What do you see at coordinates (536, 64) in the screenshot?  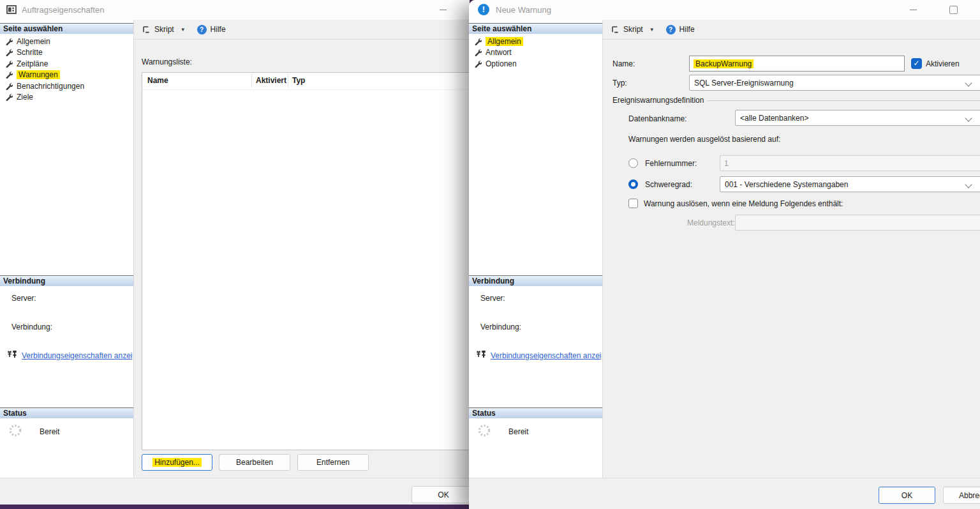 I see `sidebar-item-optionen: Optionen` at bounding box center [536, 64].